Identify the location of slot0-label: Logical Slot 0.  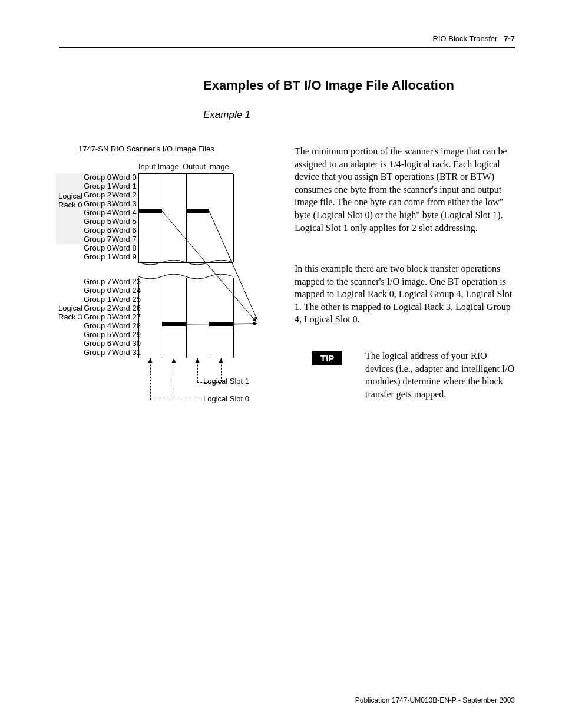
(226, 398).